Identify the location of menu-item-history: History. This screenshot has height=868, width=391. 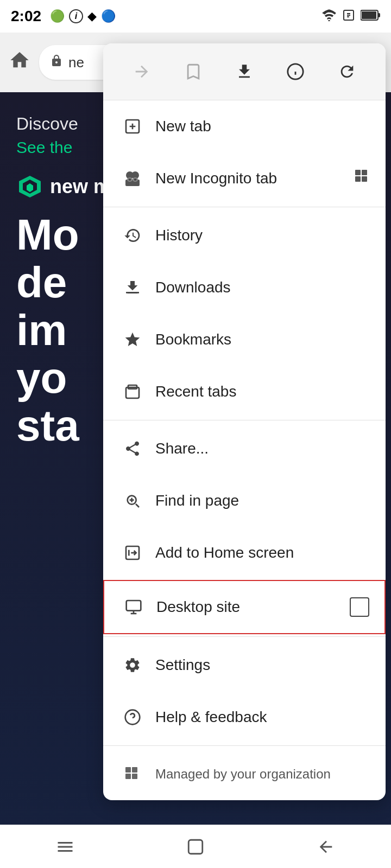
(244, 235).